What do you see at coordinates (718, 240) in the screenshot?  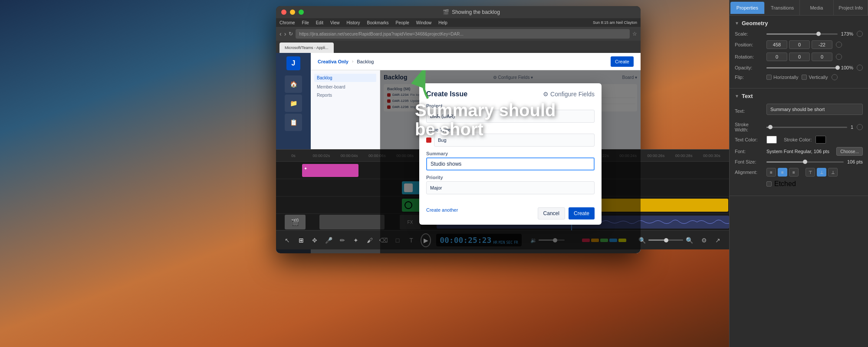 I see `share-btn: ↗` at bounding box center [718, 240].